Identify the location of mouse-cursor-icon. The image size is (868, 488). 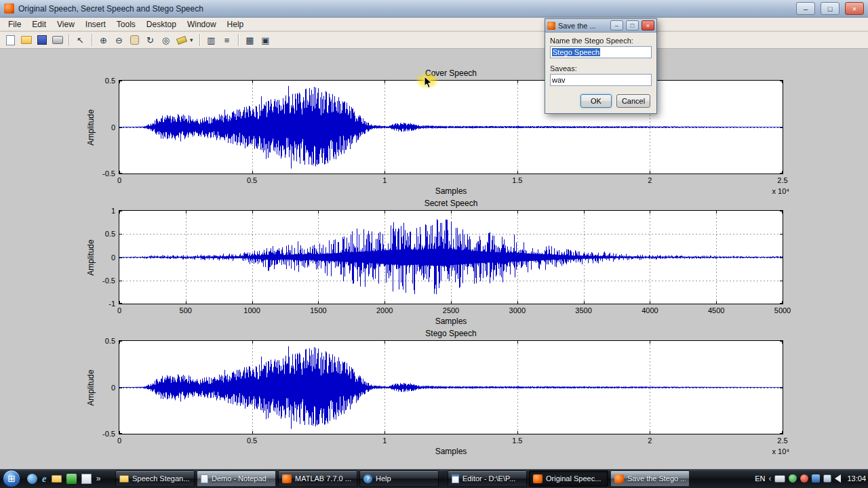
(429, 84).